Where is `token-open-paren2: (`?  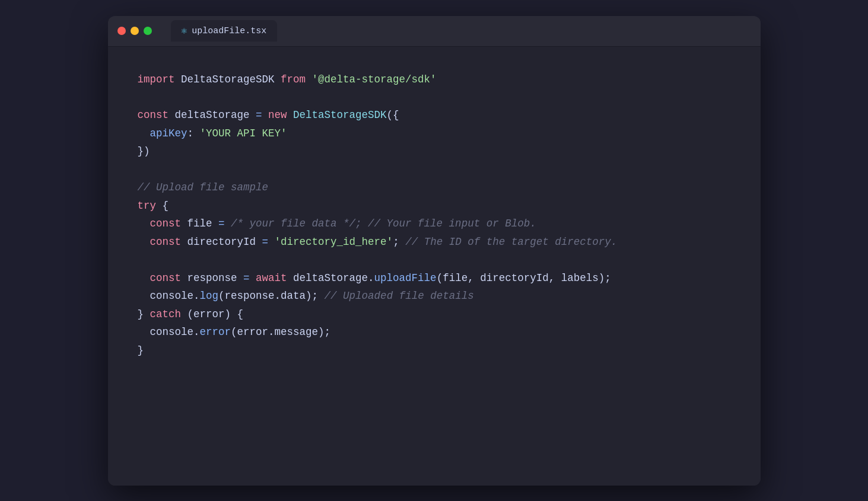 token-open-paren2: ( is located at coordinates (222, 296).